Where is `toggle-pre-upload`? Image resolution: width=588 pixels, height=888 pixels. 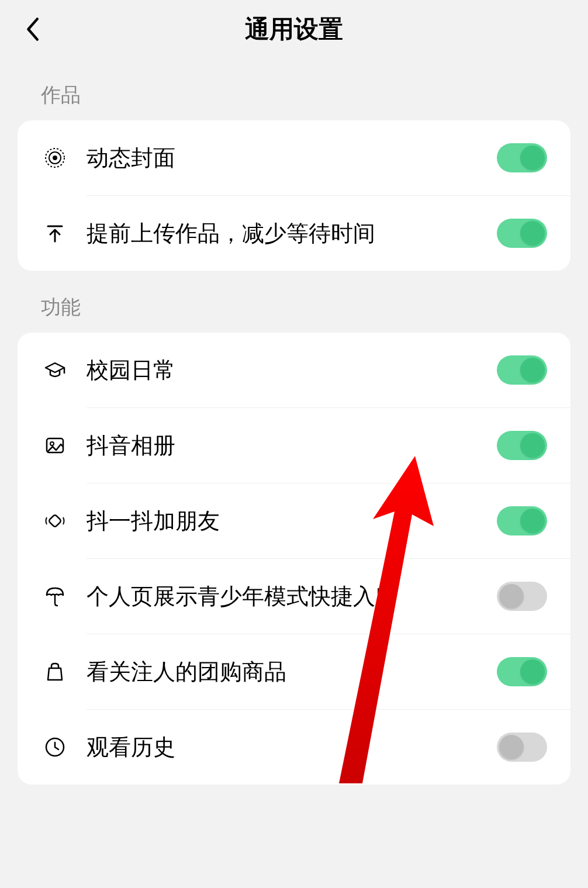
toggle-pre-upload is located at coordinates (522, 233).